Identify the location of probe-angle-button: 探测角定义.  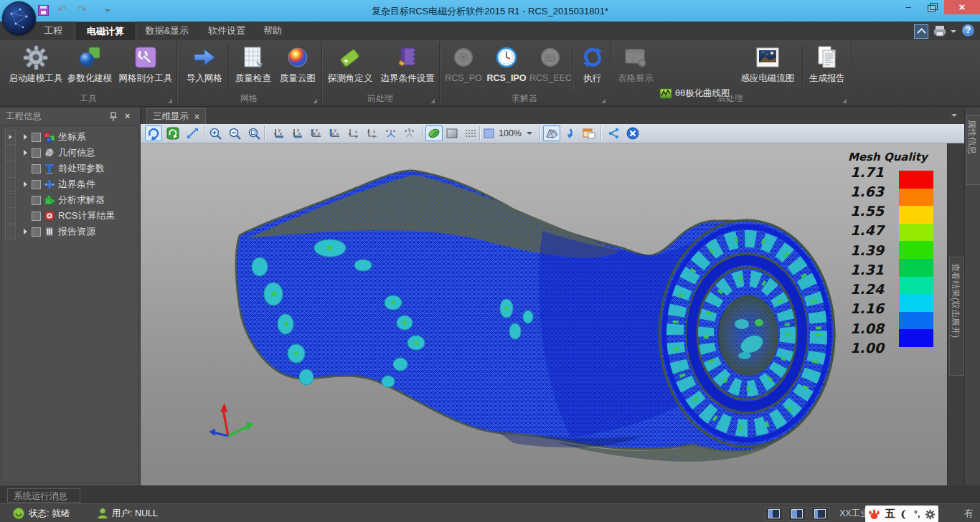
(350, 63).